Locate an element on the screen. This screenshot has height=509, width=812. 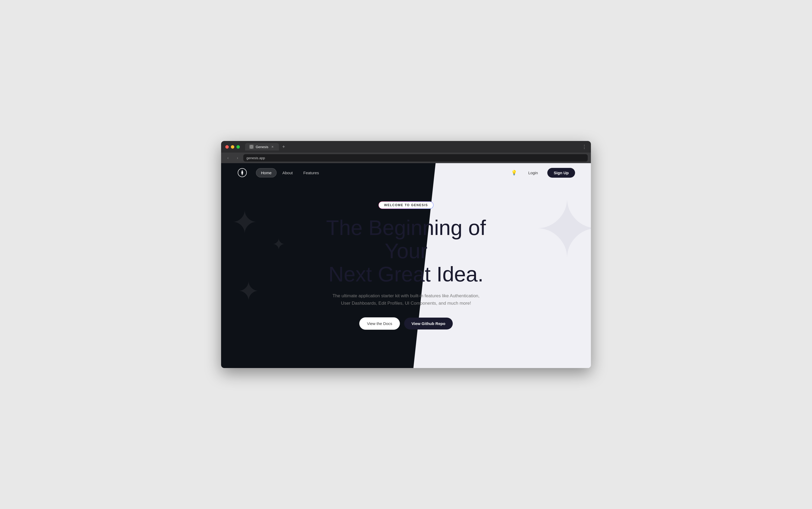
tab-area: Genesis ✕ + is located at coordinates (266, 147).